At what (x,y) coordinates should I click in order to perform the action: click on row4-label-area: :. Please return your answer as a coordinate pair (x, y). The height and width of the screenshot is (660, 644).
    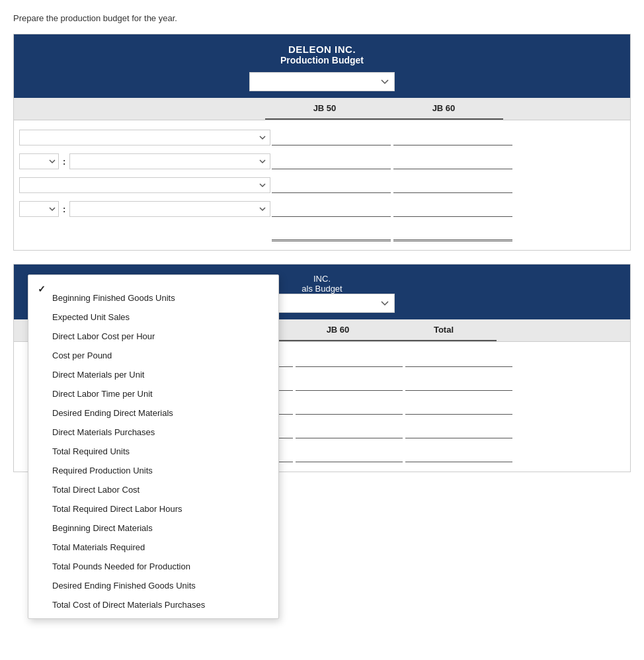
    Looking at the image, I should click on (145, 209).